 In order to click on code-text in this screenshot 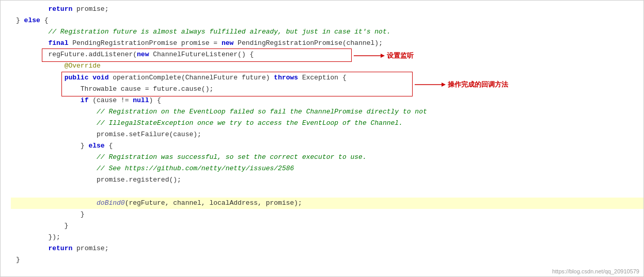, I will do `click(18, 192)`.